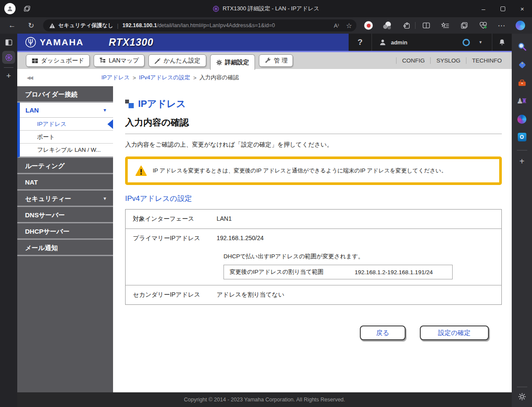 The width and height of the screenshot is (532, 407). Describe the element at coordinates (131, 42) in the screenshot. I see `model-name: RTX1300` at that location.